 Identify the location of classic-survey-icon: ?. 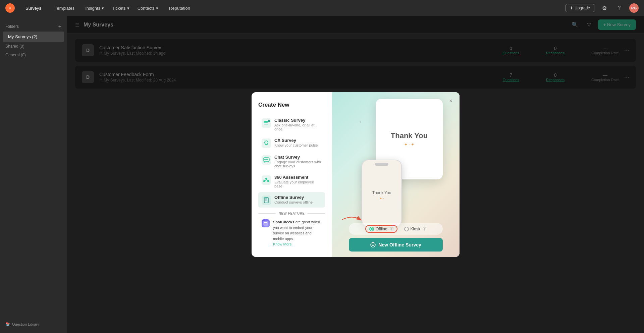
(266, 123).